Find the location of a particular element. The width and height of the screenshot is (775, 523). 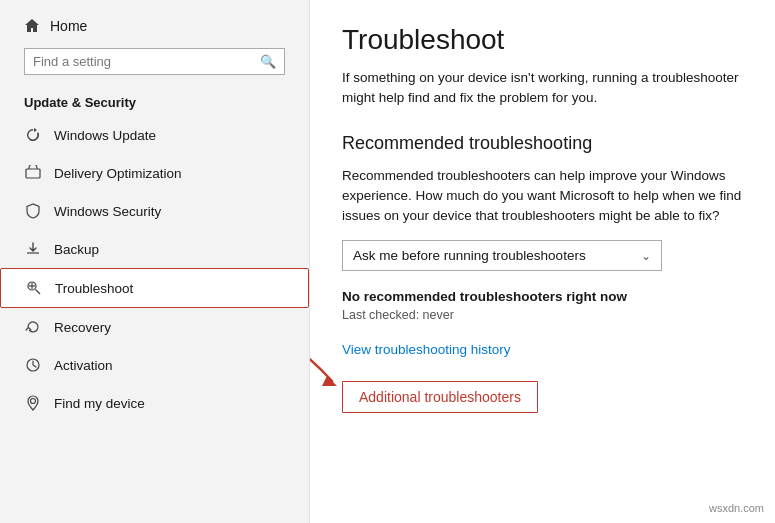

sidebar-item-label: Windows Security is located at coordinates (108, 212).